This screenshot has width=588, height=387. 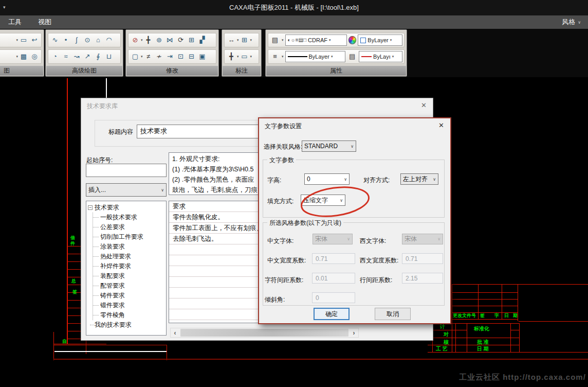 What do you see at coordinates (483, 342) in the screenshot?
I see `cad-text: 批 准` at bounding box center [483, 342].